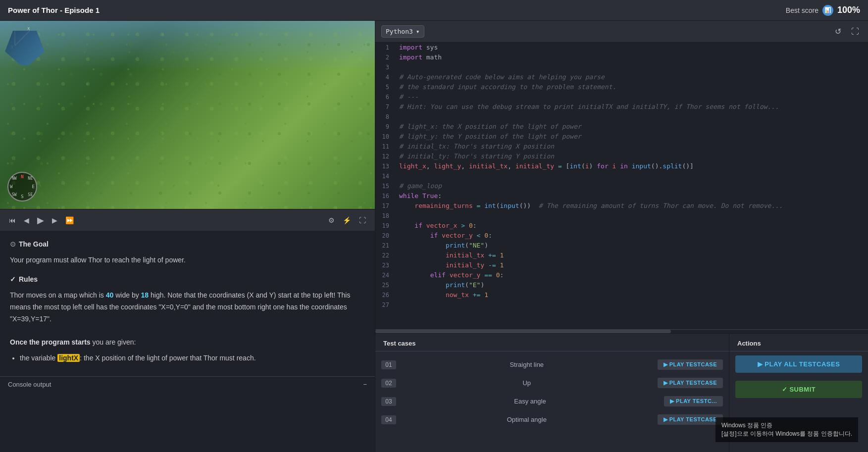  What do you see at coordinates (622, 77) in the screenshot?
I see `code-line-4: 4 # Auto-generated code below aims at he…` at bounding box center [622, 77].